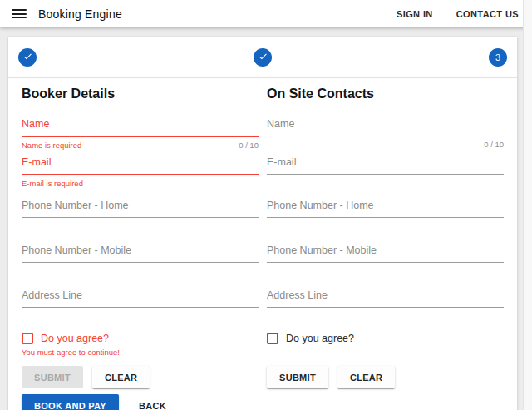 This screenshot has width=532, height=410. Describe the element at coordinates (27, 57) in the screenshot. I see `step-1-completed` at that location.